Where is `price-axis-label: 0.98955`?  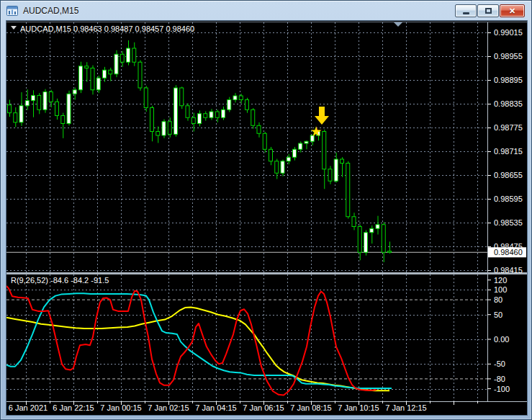 price-axis-label: 0.98955 is located at coordinates (508, 56).